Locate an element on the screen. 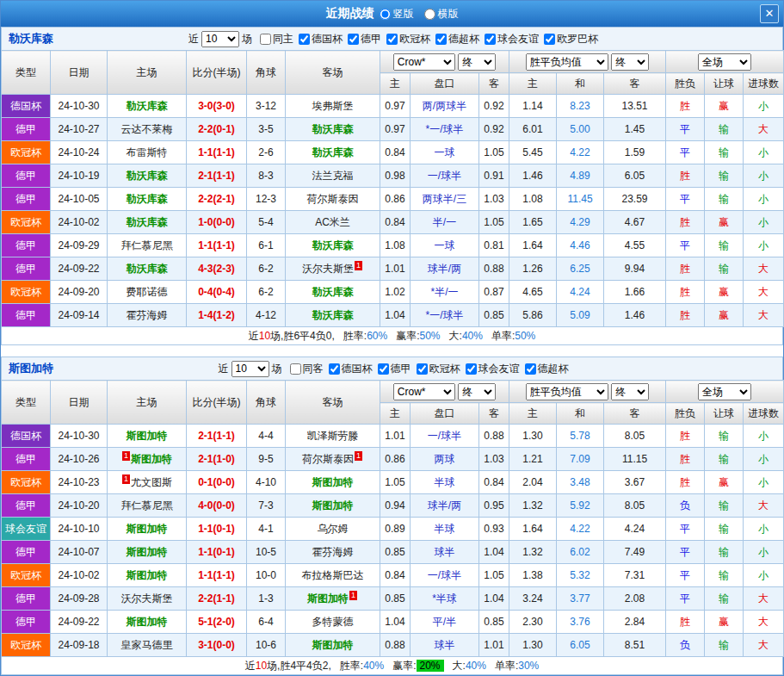 The image size is (784, 676). eu-away-odds: 3.67 is located at coordinates (635, 482).